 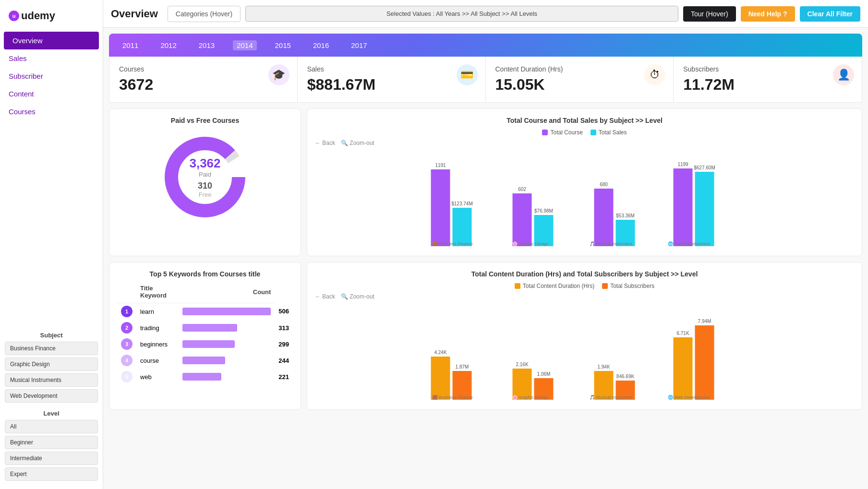 What do you see at coordinates (625, 216) in the screenshot?
I see `bar-mi-sales-label: $53.36M` at bounding box center [625, 216].